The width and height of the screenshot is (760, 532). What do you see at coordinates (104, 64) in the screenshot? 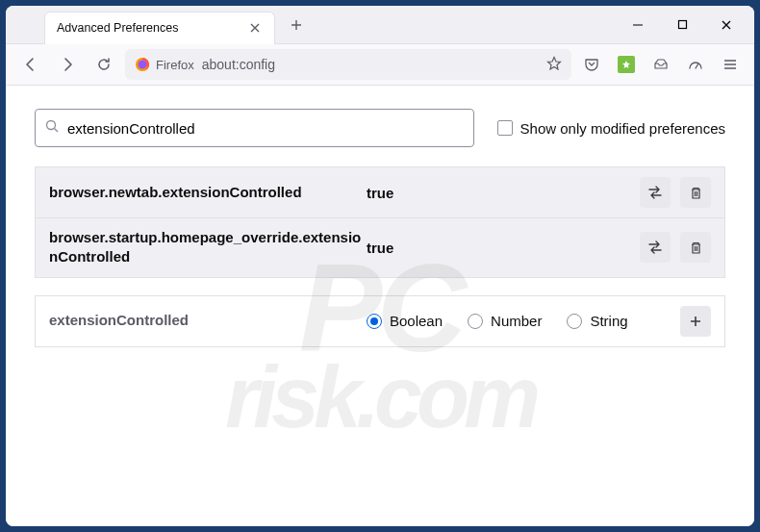
I see `reload-button` at bounding box center [104, 64].